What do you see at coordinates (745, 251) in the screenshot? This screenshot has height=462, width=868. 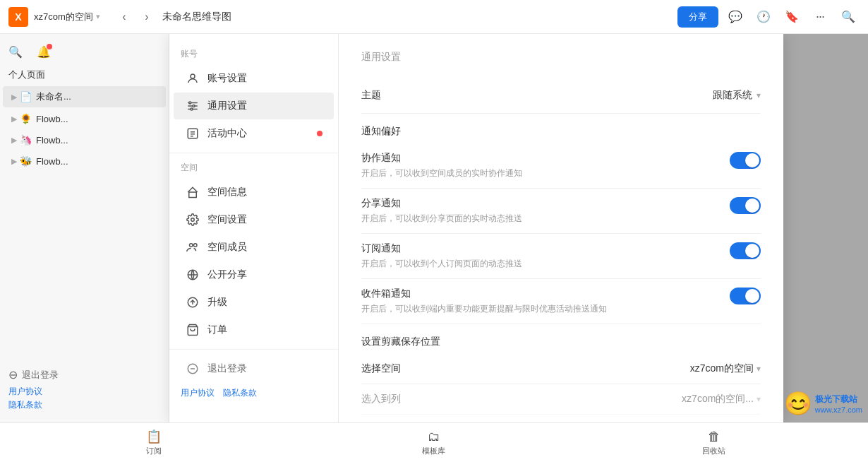 I see `toggle-subscribe` at bounding box center [745, 251].